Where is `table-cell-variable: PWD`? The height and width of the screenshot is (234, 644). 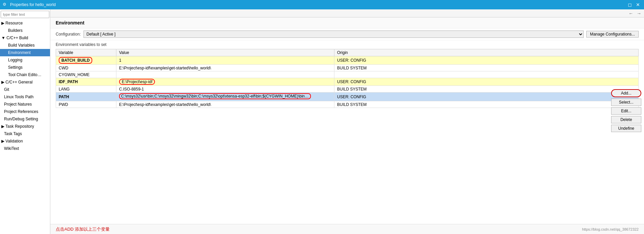
table-cell-variable: PWD is located at coordinates (86, 105).